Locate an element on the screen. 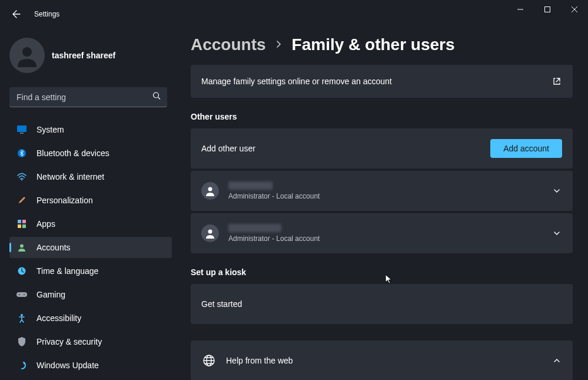 The height and width of the screenshot is (380, 588). nav-label: Apps is located at coordinates (46, 224).